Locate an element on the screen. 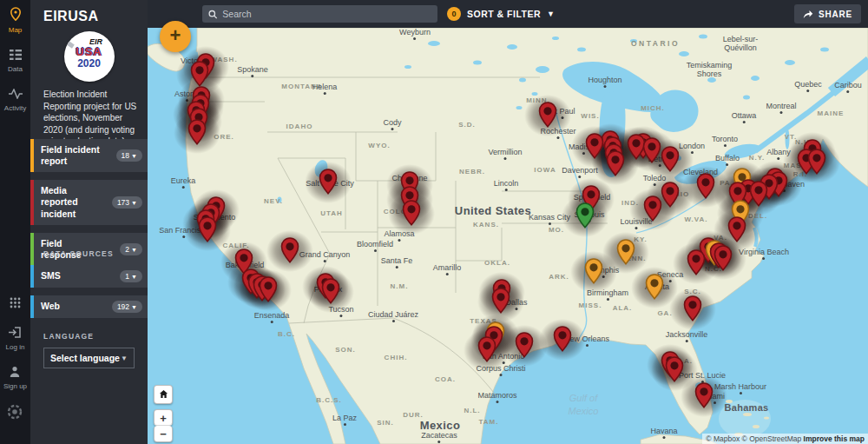  sort-filter-button: 0 SORT & FILTER ▼ is located at coordinates (501, 14).